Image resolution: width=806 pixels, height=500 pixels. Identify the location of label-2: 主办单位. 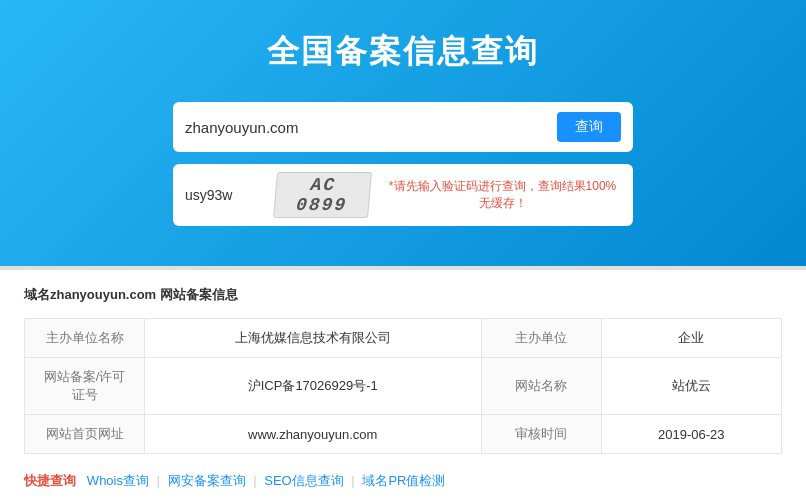
(541, 338).